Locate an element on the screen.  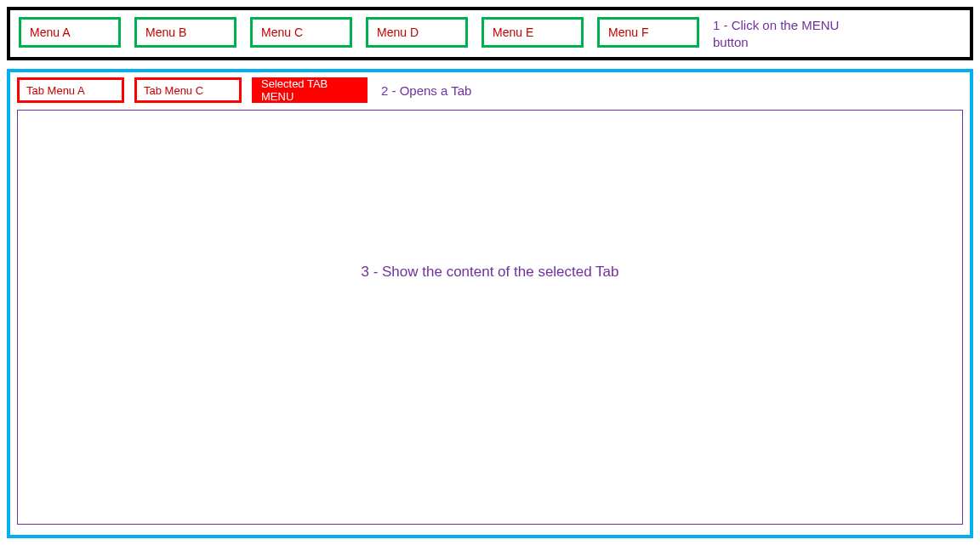
menu-label: Menu C is located at coordinates (282, 32).